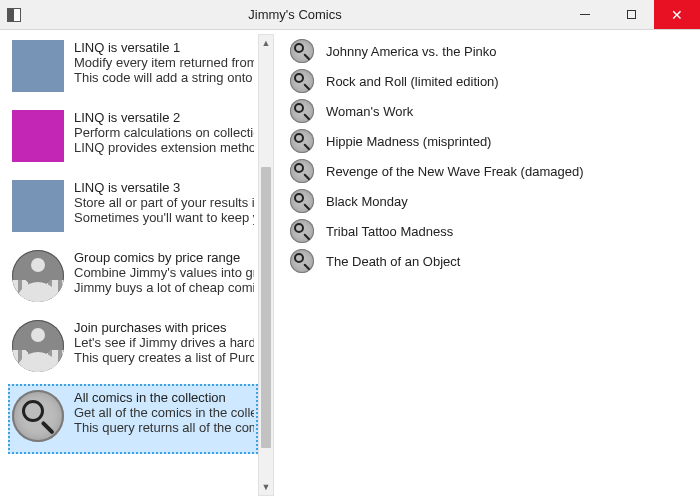 Image resolution: width=700 pixels, height=500 pixels. What do you see at coordinates (454, 172) in the screenshot?
I see `result-label: Revenge of the New Wave Freak (damaged)` at bounding box center [454, 172].